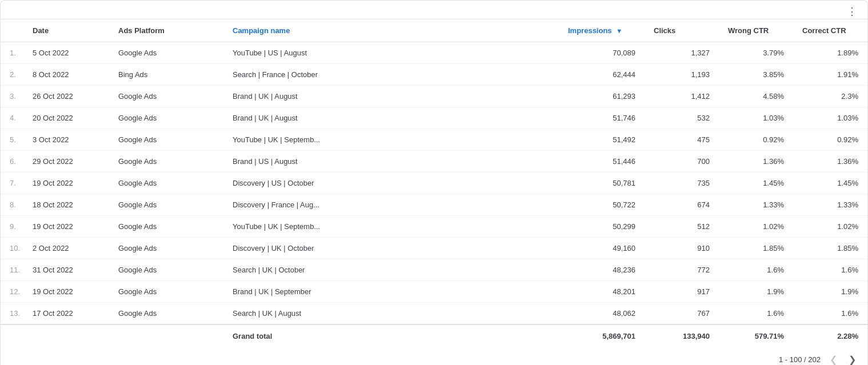 The width and height of the screenshot is (868, 365). I want to click on row-date: 26 Oct 2022, so click(66, 97).